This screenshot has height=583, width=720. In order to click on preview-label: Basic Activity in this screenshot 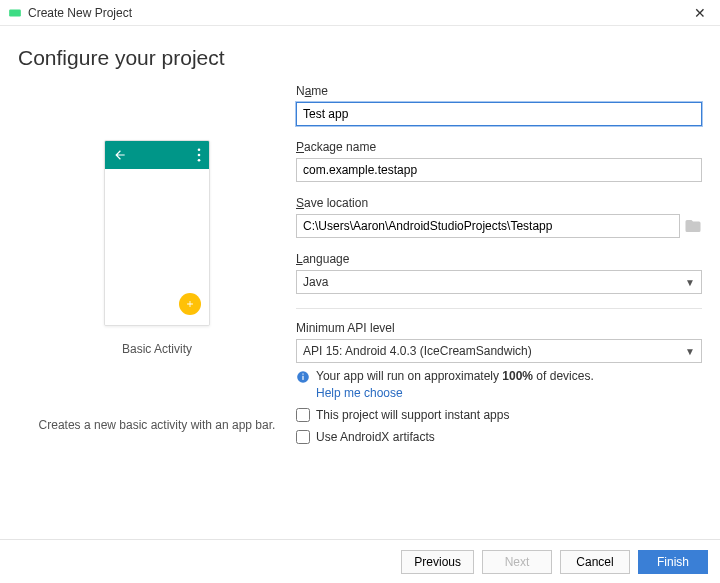, I will do `click(157, 349)`.